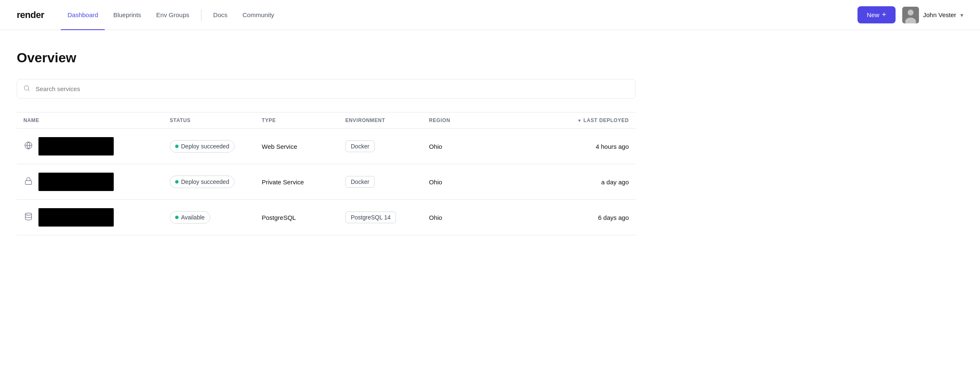 The width and height of the screenshot is (980, 367). What do you see at coordinates (326, 120) in the screenshot?
I see `table-header: NAME STATUS TYPE ENVIRONMENT REGION ▼ LA…` at bounding box center [326, 120].